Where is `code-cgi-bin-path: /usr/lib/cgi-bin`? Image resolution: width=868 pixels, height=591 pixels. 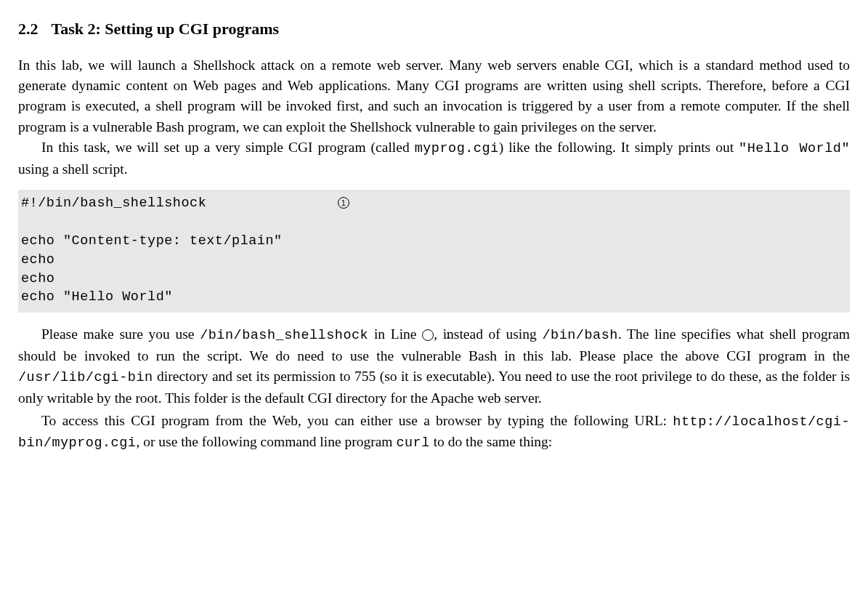
code-cgi-bin-path: /usr/lib/cgi-bin is located at coordinates (86, 378).